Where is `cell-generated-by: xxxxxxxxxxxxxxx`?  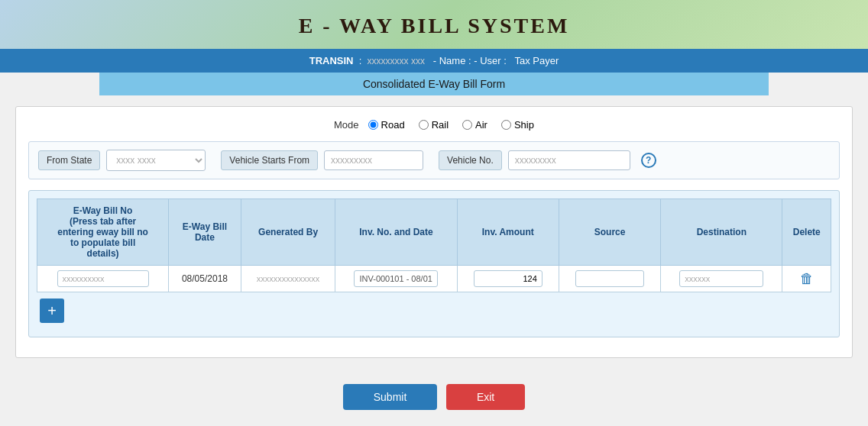 cell-generated-by: xxxxxxxxxxxxxxx is located at coordinates (288, 279).